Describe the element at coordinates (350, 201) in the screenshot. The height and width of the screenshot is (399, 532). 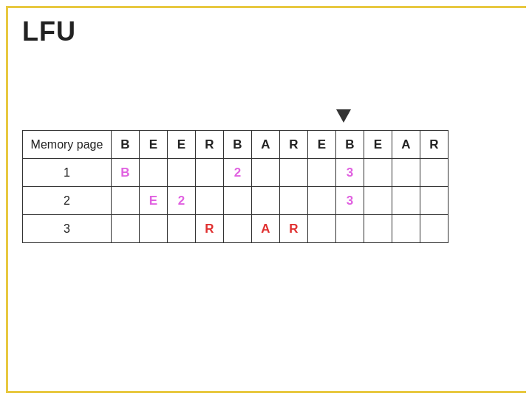
I see `cell-2-8: 3` at that location.